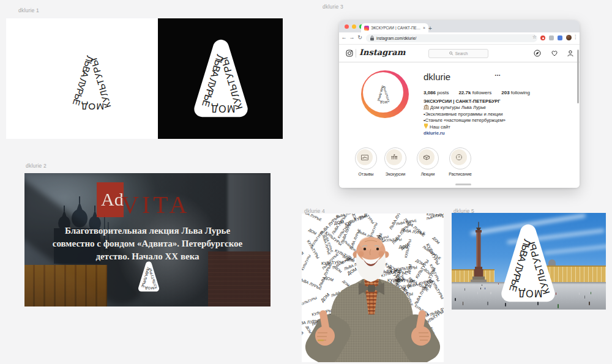 The image size is (612, 364). Describe the element at coordinates (366, 174) in the screenshot. I see `highlight-label: Отзывы` at that location.